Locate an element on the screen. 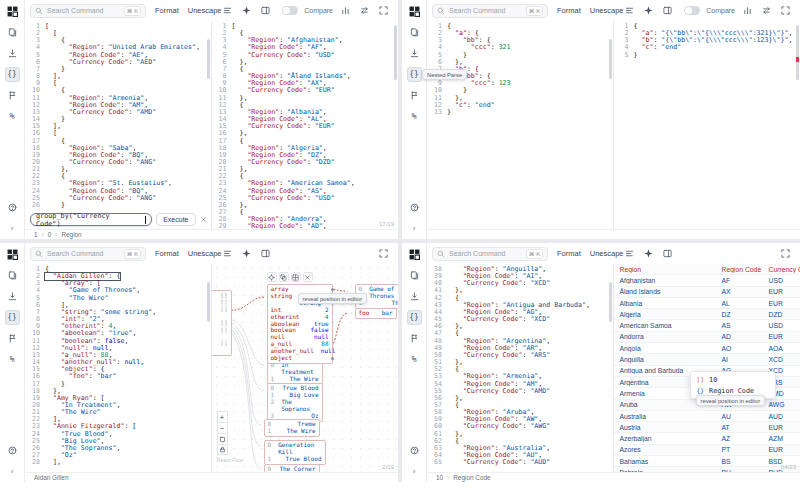 The image size is (800, 489). code-editor-right: 1[2 {3 "Region": "Afghanistan",4 "Region… is located at coordinates (306, 125).